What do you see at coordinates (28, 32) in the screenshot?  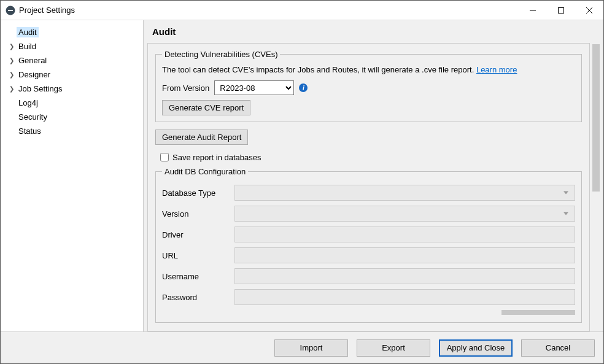 I see `sidebar-item-label: Audit` at bounding box center [28, 32].